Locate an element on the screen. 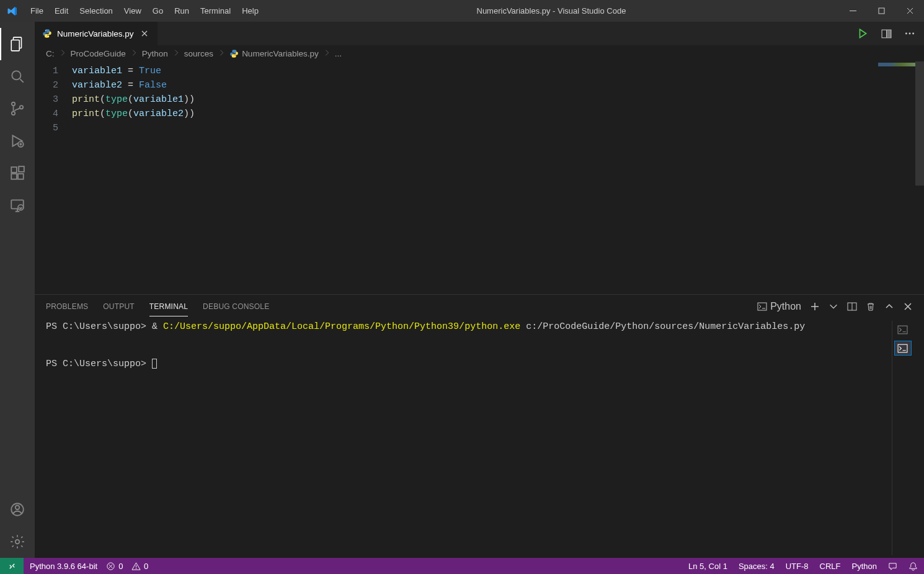 The height and width of the screenshot is (574, 924). title-bar: FileEditSelectionViewGoRunTerminalHelp N… is located at coordinates (462, 11).